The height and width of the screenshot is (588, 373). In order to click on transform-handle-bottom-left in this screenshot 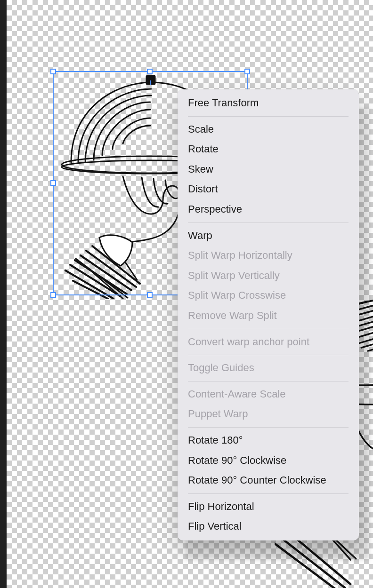, I will do `click(53, 295)`.